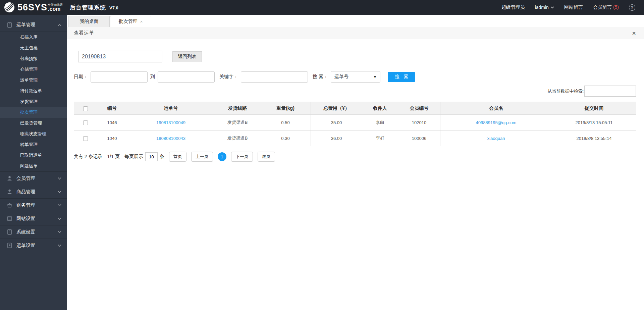 This screenshot has height=310, width=644. I want to click on sidebar-section-waybill-settings: 运单设置, so click(34, 245).